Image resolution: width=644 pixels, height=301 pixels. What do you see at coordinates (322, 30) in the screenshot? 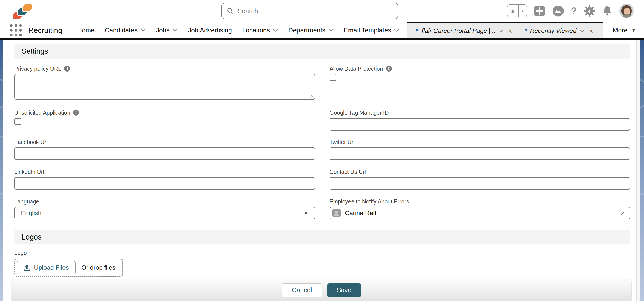
I see `app-nav-bar: Recruiting Home Candidates Jobs Job Adve…` at bounding box center [322, 30].